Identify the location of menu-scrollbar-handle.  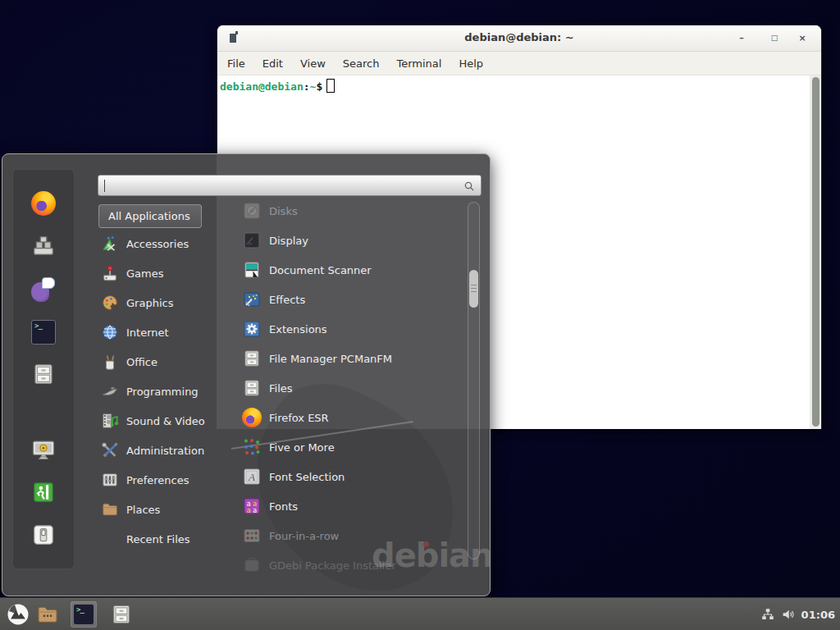
(474, 289).